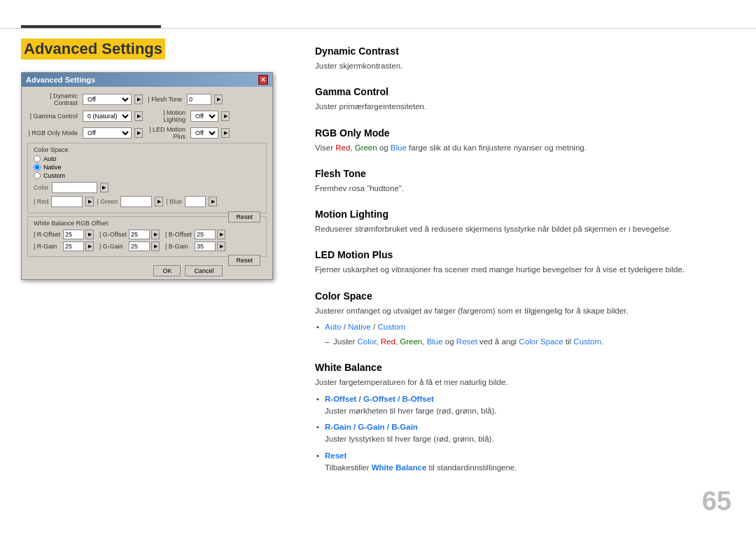  Describe the element at coordinates (147, 176) in the screenshot. I see `radio-custom: Custom` at that location.